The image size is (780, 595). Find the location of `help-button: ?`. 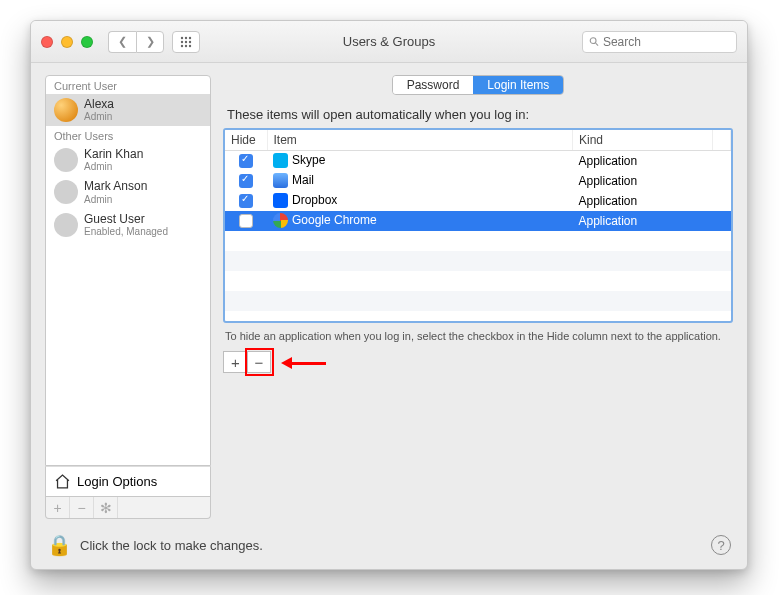

help-button: ? is located at coordinates (721, 545).